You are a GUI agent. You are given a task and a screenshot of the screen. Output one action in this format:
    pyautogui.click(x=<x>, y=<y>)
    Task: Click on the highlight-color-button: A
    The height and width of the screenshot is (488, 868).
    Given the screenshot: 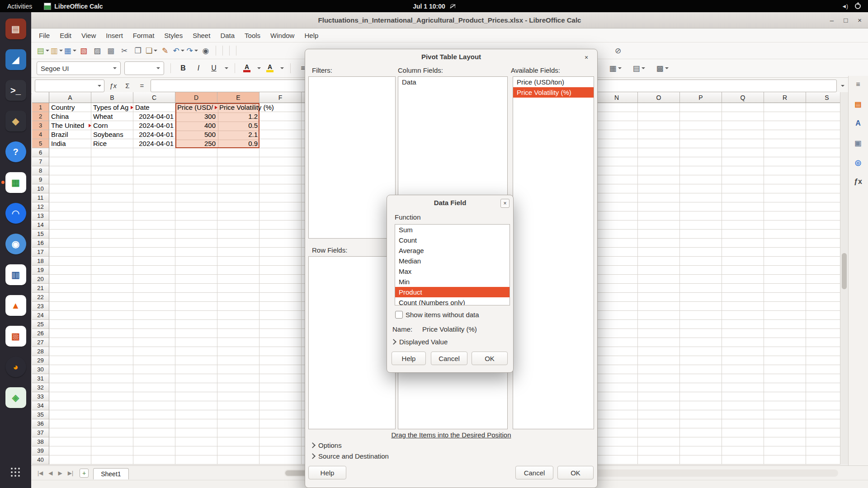 What is the action you would take?
    pyautogui.click(x=270, y=68)
    